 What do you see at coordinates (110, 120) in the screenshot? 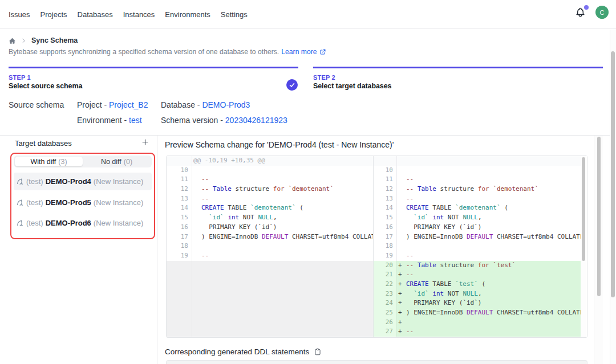
I see `source-environment-field: Environment - test` at bounding box center [110, 120].